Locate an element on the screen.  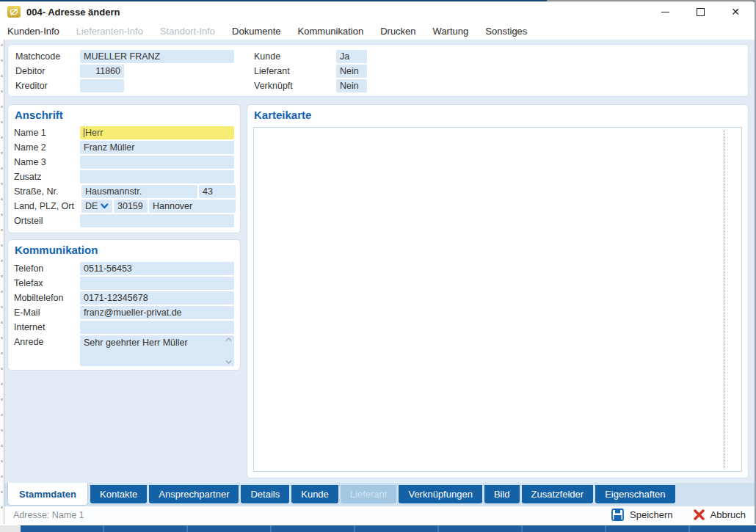
ortsteil-label: Ortsteil is located at coordinates (47, 221).